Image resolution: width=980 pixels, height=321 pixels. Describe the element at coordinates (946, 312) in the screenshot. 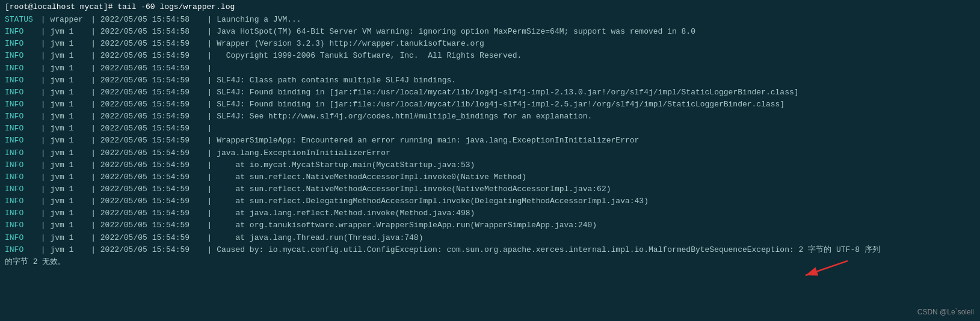

I see `watermark: CSDN @Le`soleil` at that location.